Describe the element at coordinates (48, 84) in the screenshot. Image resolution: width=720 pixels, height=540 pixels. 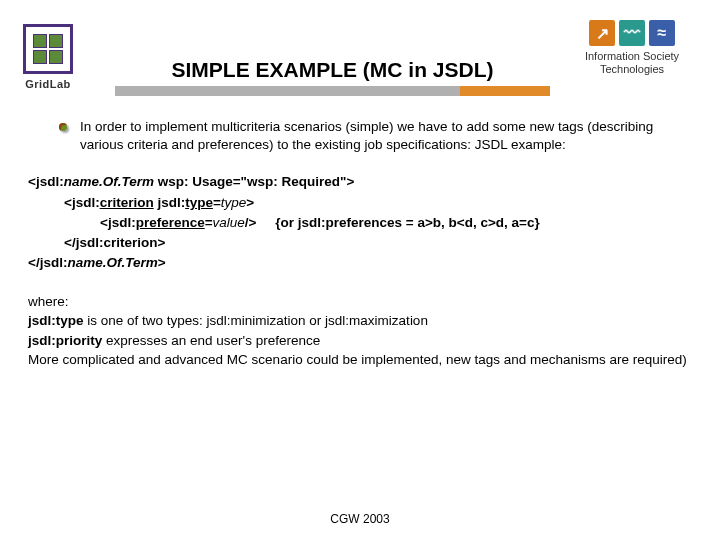
I see `gridlab-logo-label: GridLab` at that location.